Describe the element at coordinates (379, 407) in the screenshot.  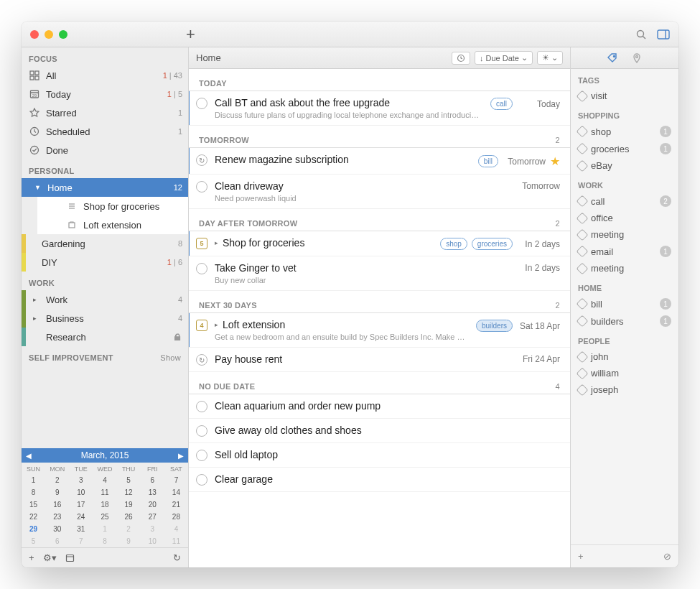
I see `task-row: Clean aquarium and order new pump` at that location.